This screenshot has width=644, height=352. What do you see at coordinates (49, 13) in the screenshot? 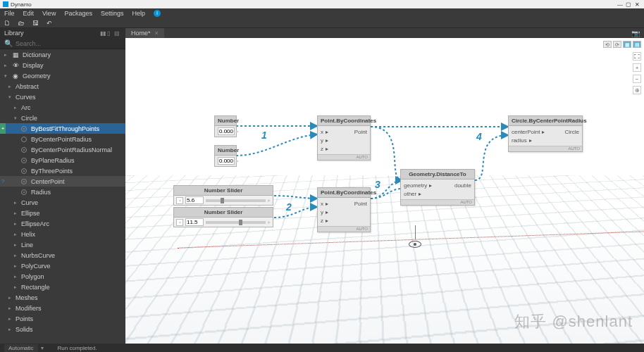
I see `menu-view: View` at bounding box center [49, 13].